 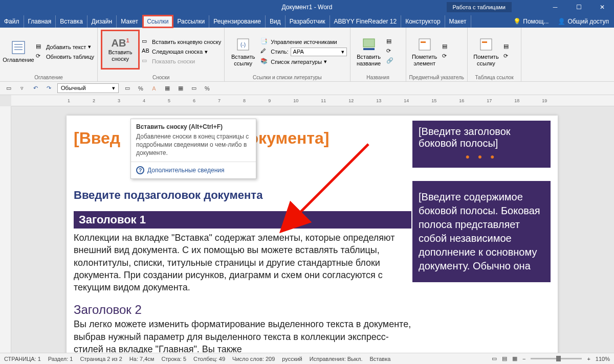 What do you see at coordinates (425, 52) in the screenshot?
I see `mark-entry-button: Пометить элемент` at bounding box center [425, 52].